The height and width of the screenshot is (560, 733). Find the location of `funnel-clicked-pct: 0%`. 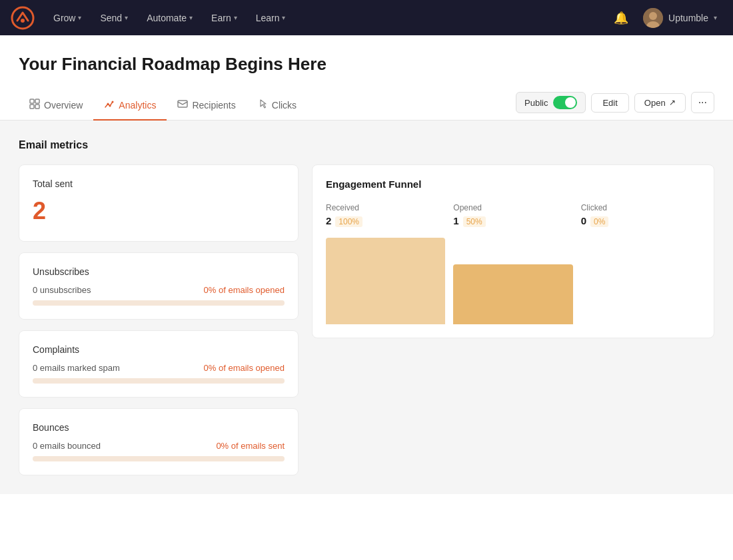

funnel-clicked-pct: 0% is located at coordinates (600, 222).